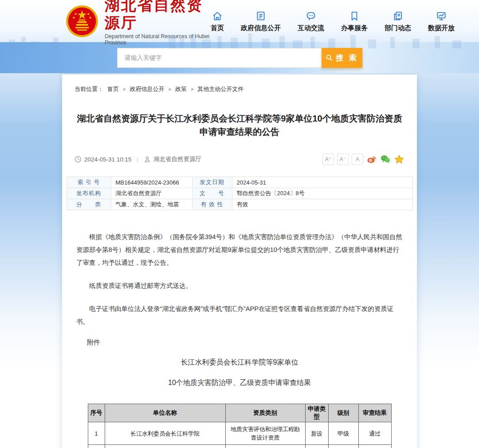 The image size is (479, 448). Describe the element at coordinates (152, 183) in the screenshot. I see `meta-value-index-number: MB1644959/2024-23066` at that location.